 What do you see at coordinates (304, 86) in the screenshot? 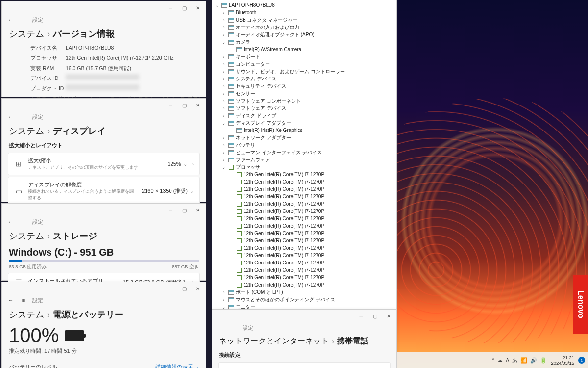
I see `tree-node: ›セキュリティ デバイス` at bounding box center [304, 86].